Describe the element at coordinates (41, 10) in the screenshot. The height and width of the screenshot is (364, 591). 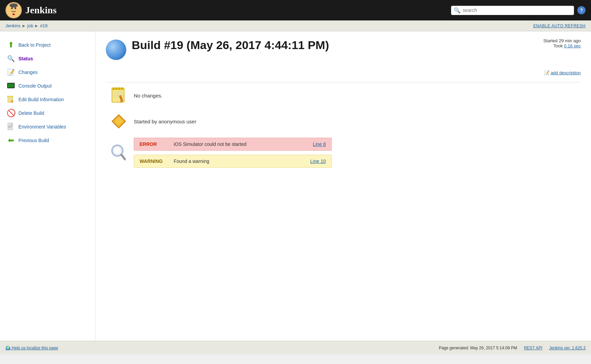
I see `jenkins-title: Jenkins` at that location.